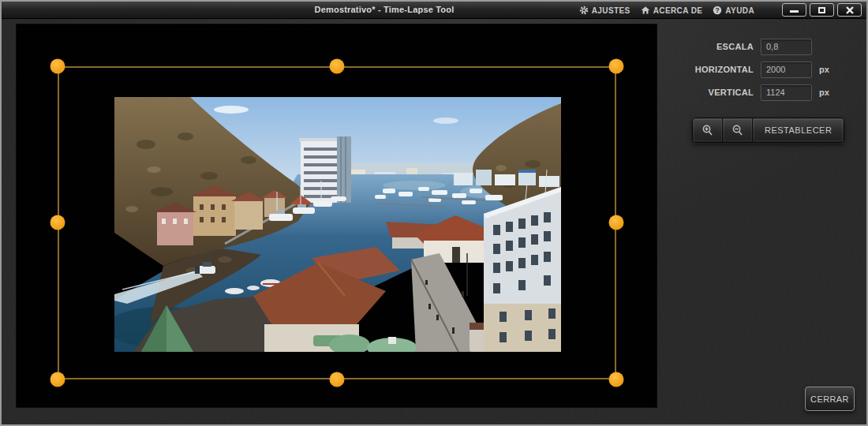 Image resolution: width=868 pixels, height=426 pixels. Describe the element at coordinates (759, 47) in the screenshot. I see `field-row-escala: ESCALA` at that location.